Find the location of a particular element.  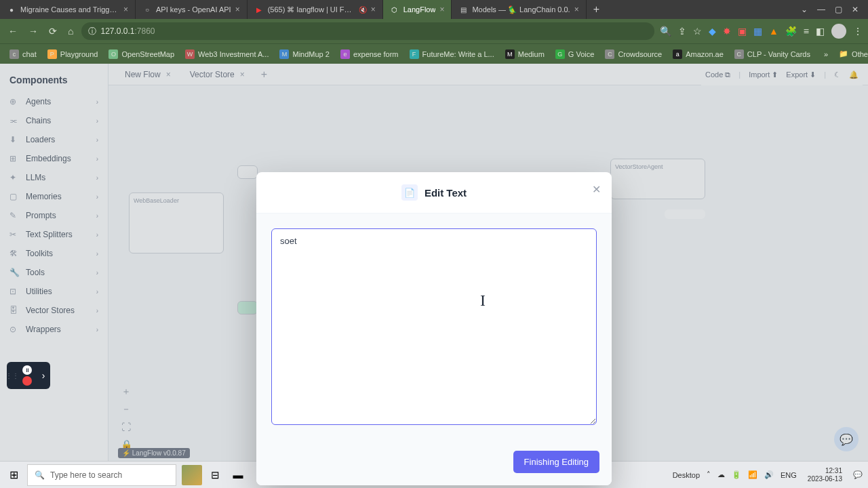

maximize-icon: ▢ is located at coordinates (838, 9).